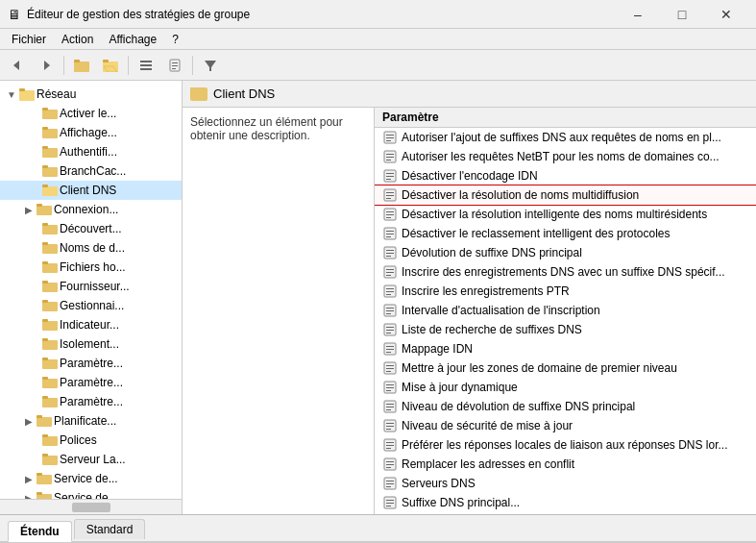 The width and height of the screenshot is (756, 543). Describe the element at coordinates (390, 407) in the screenshot. I see `param-icon-niveau-devolution` at that location.